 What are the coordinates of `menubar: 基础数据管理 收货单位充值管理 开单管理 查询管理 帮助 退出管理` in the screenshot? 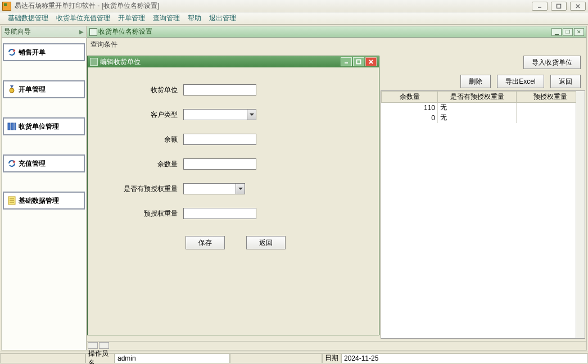 It's located at (294, 19).